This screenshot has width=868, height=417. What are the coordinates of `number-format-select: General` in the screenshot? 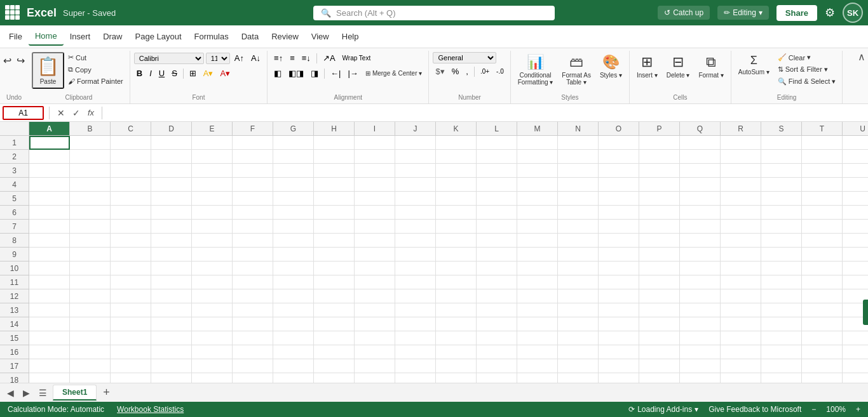 It's located at (465, 58).